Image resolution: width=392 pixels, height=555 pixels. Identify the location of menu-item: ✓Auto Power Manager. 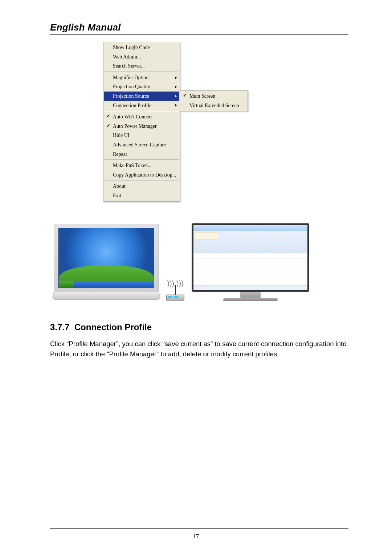
(142, 126).